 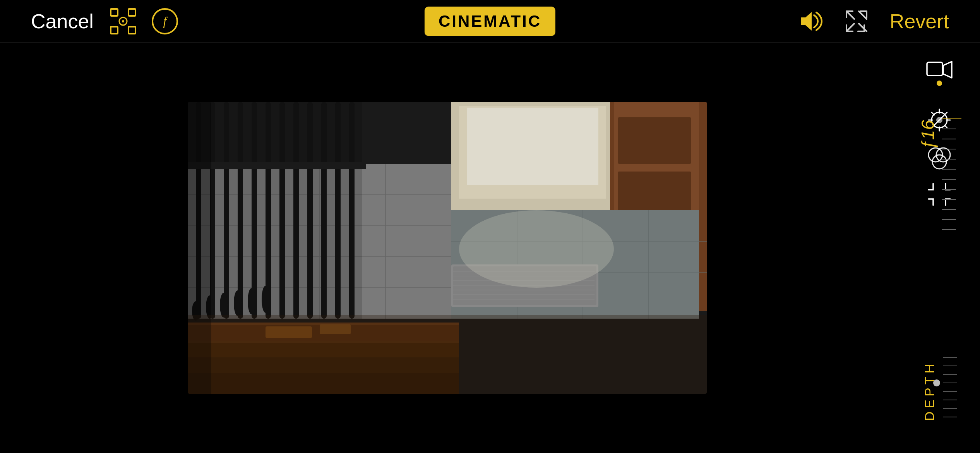 I want to click on depth-label: DEPTH, so click(x=930, y=391).